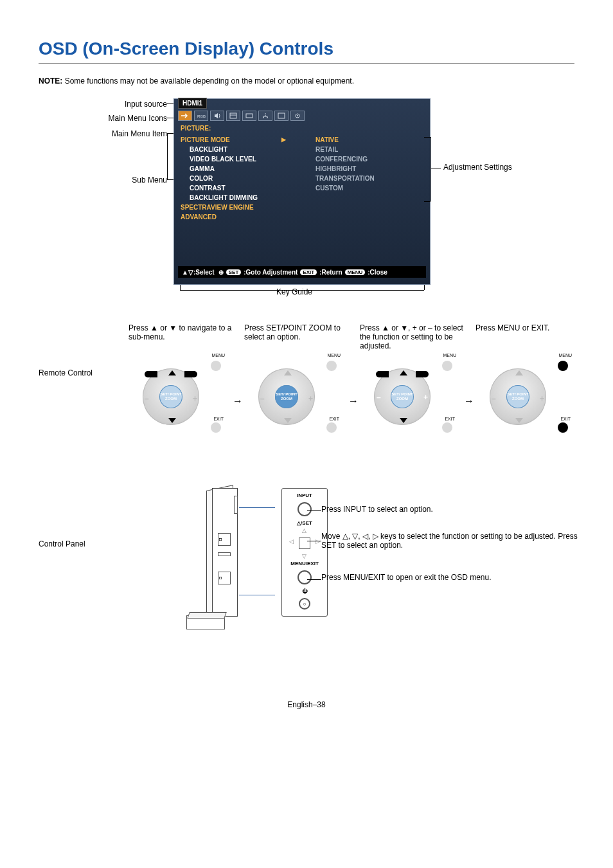 This screenshot has width=613, height=868. What do you see at coordinates (345, 188) in the screenshot?
I see `osd-adjust-item: CUSTOM` at bounding box center [345, 188].